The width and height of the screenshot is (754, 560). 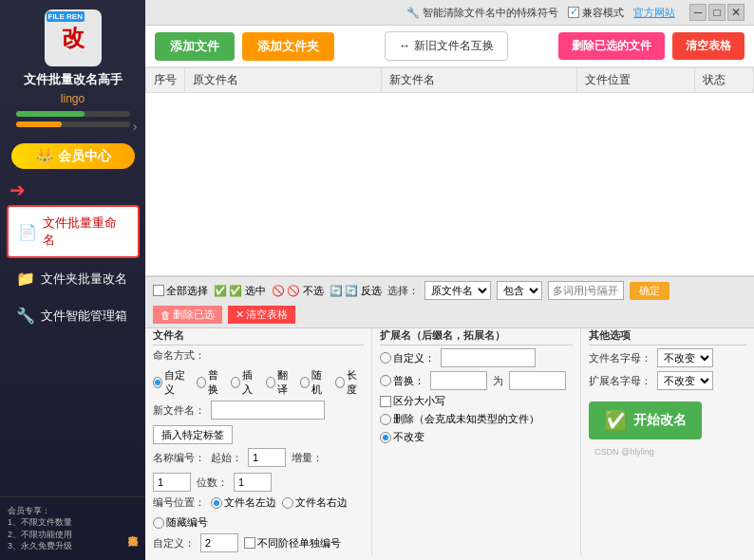 I want to click on ext-replace-radio, so click(x=386, y=381).